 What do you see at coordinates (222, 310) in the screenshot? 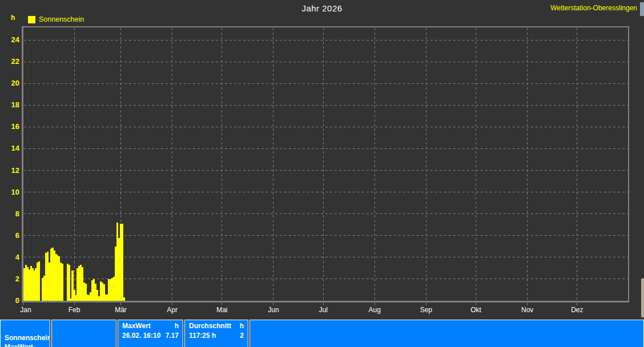
I see `svg-text: Mai` at bounding box center [222, 310].